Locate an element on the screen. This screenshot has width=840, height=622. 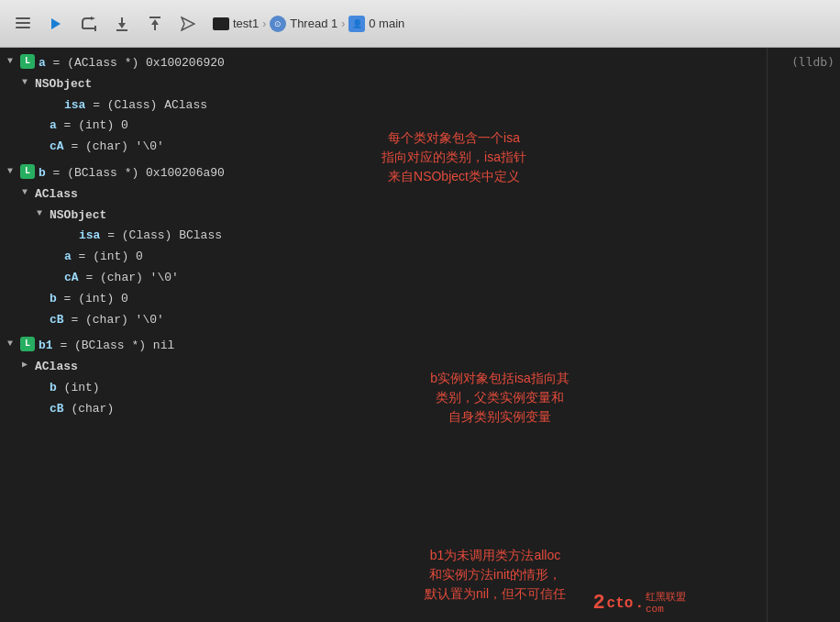
var-value: = (BClass *) 0x100206a90 is located at coordinates (136, 174).